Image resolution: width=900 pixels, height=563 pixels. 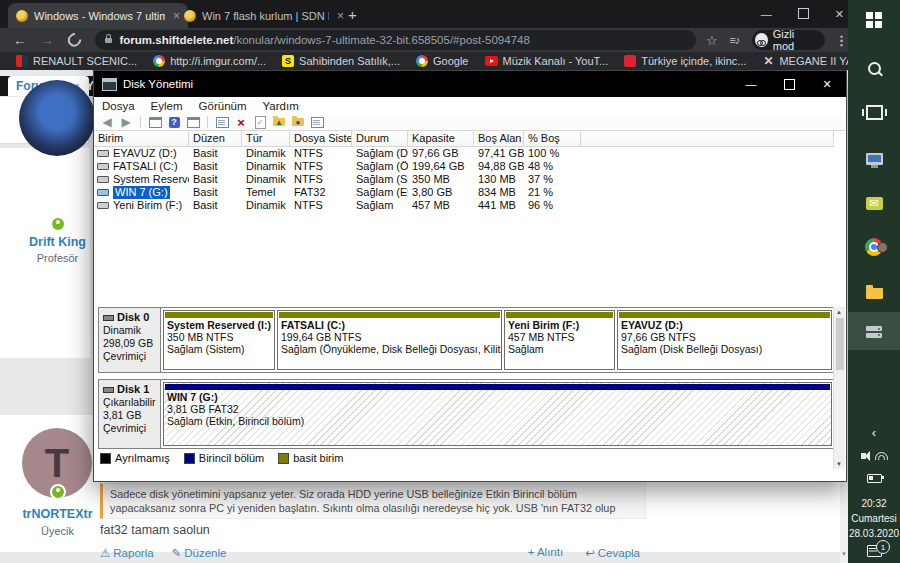 What do you see at coordinates (735, 40) in the screenshot?
I see `reading-list-icon: ≡♪` at bounding box center [735, 40].